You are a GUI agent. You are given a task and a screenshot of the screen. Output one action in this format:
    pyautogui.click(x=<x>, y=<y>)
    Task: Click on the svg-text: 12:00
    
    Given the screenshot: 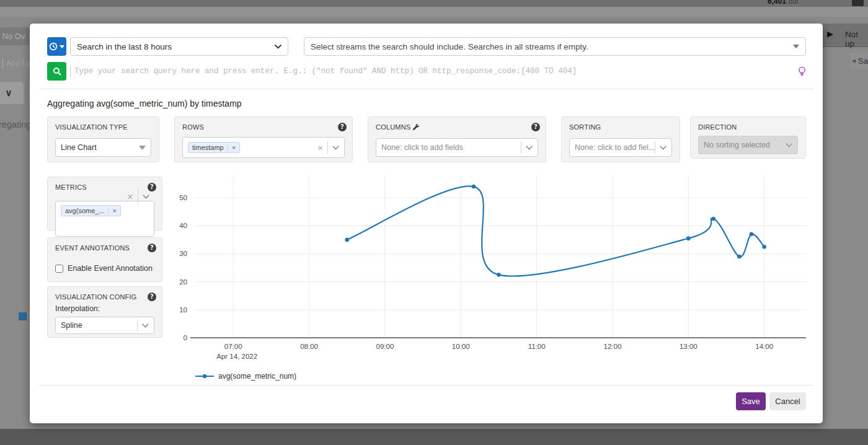 What is the action you would take?
    pyautogui.click(x=613, y=346)
    